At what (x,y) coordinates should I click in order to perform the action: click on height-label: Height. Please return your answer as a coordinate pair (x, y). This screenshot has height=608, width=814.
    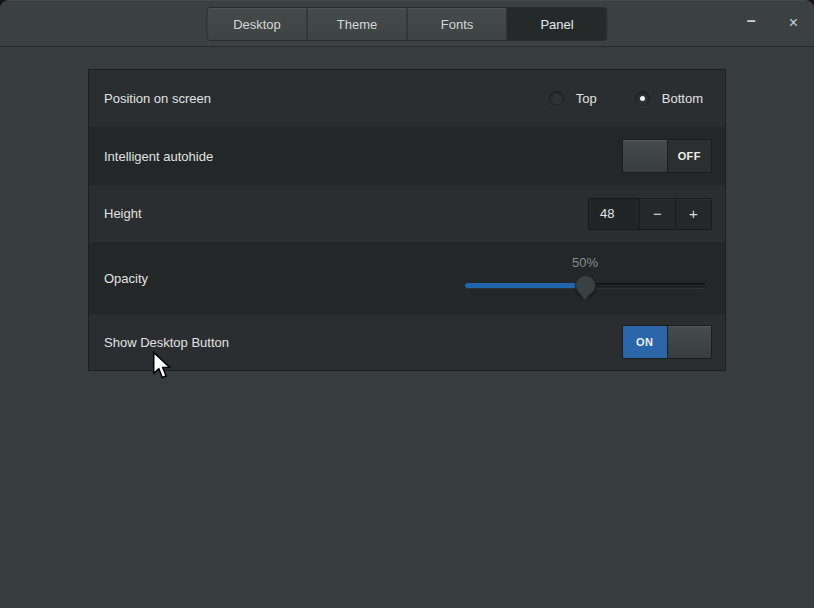
    Looking at the image, I should click on (123, 214).